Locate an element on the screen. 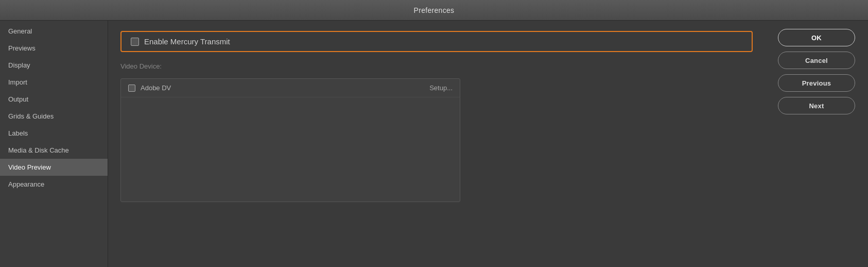 This screenshot has height=267, width=868. setup-button: Setup... is located at coordinates (441, 88).